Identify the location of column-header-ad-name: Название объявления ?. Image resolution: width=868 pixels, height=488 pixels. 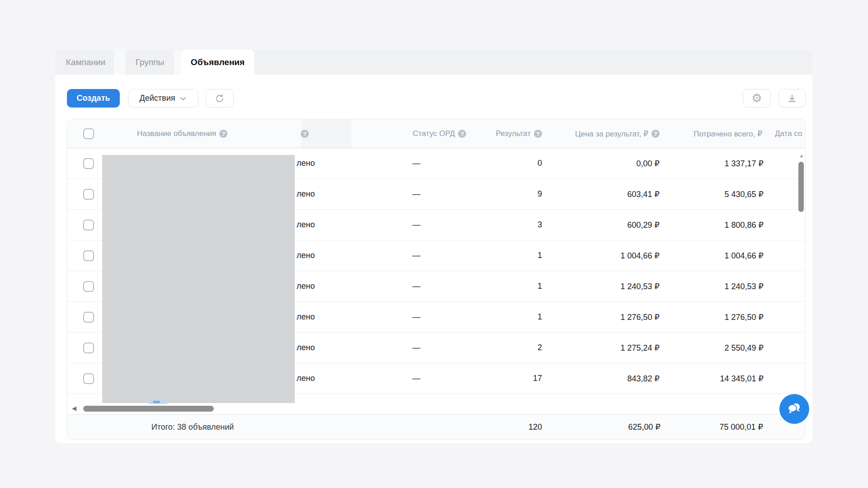
(182, 134).